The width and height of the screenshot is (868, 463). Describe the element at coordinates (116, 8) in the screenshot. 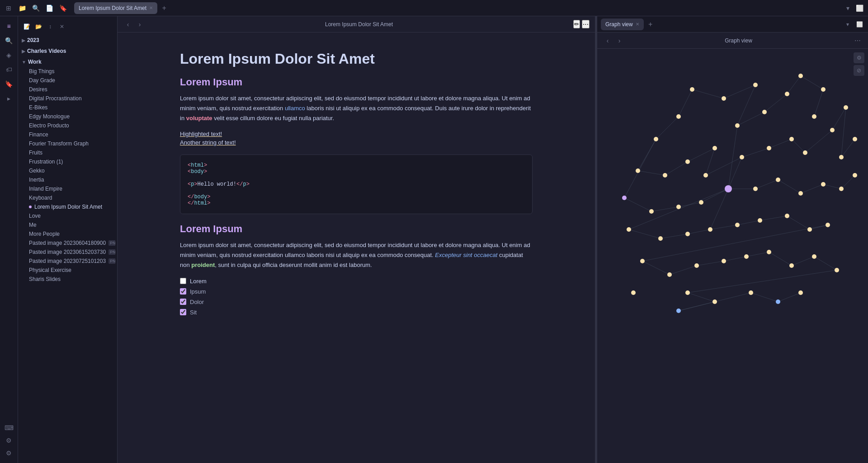

I see `tab-lorem-ipsum: Lorem Ipsum Dolor Sit Amet ✕` at that location.